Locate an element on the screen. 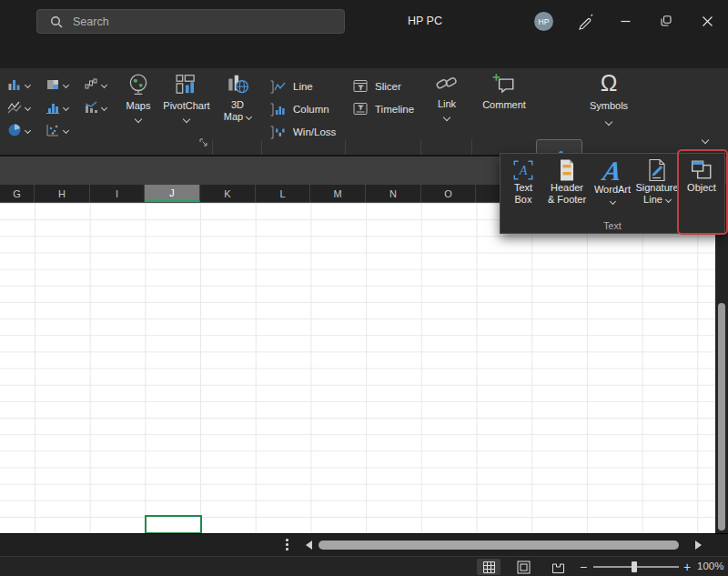 The image size is (728, 576). new-comment-icon is located at coordinates (504, 85).